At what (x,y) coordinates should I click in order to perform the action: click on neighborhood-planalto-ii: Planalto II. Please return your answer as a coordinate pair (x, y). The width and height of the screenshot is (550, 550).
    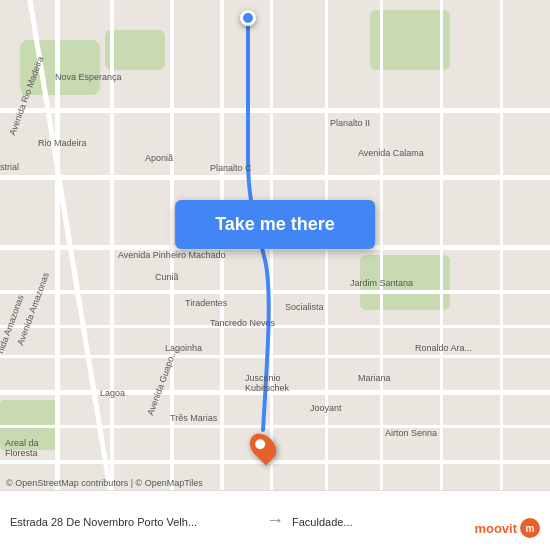
    Looking at the image, I should click on (350, 123).